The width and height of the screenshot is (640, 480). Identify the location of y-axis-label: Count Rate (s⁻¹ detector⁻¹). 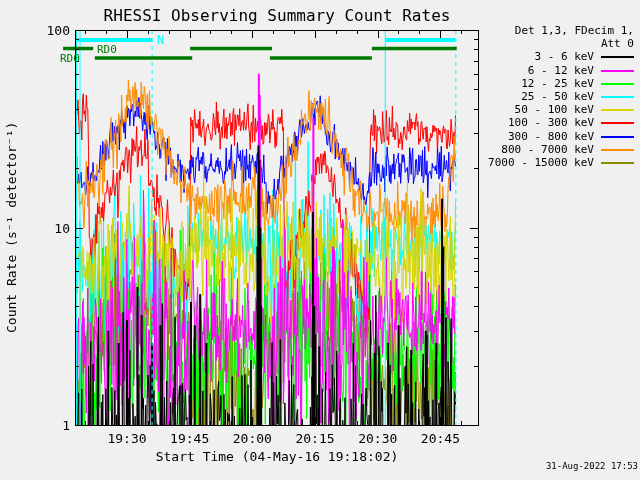
(15, 228).